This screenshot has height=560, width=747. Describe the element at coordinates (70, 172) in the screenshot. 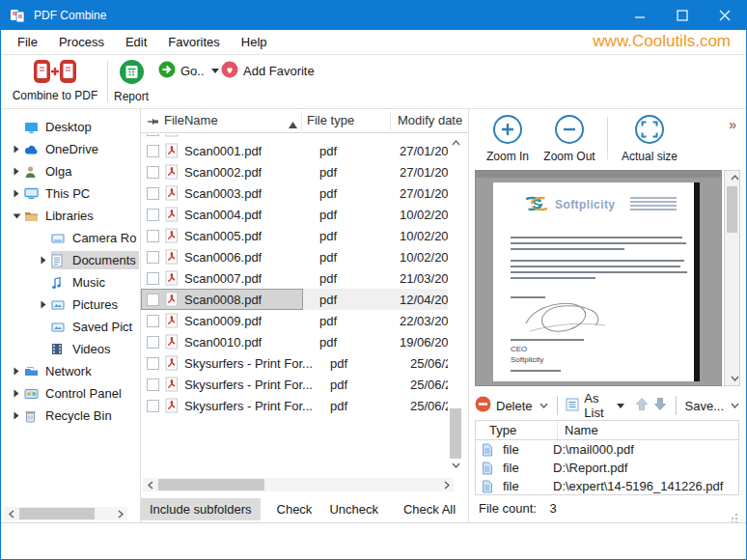

I see `tree-item-olga: Olga` at that location.